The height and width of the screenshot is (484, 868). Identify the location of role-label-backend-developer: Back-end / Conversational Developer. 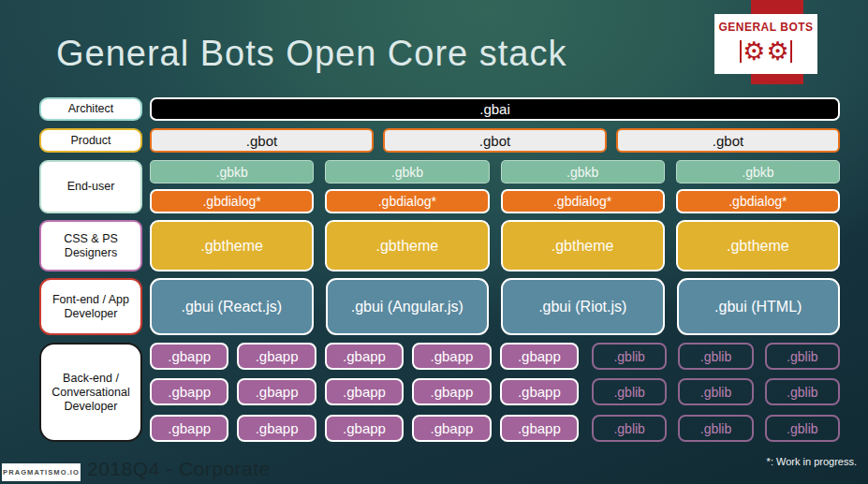
(91, 392).